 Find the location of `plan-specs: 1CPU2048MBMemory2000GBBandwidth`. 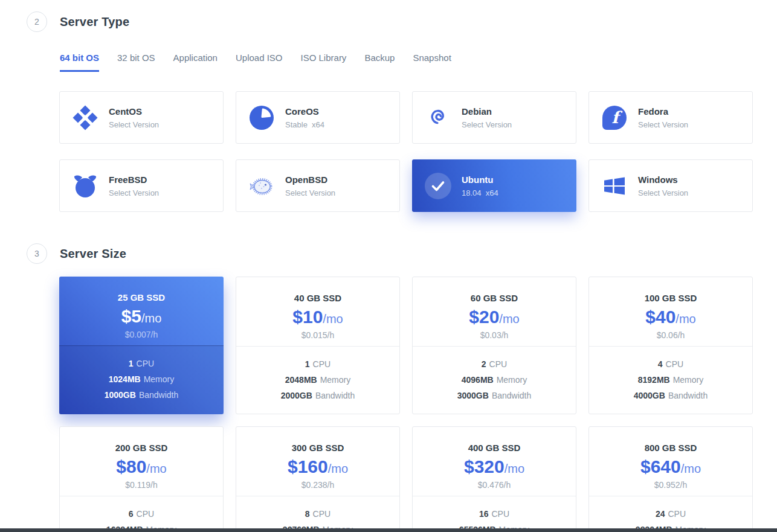

plan-specs: 1CPU2048MBMemory2000GBBandwidth is located at coordinates (318, 380).